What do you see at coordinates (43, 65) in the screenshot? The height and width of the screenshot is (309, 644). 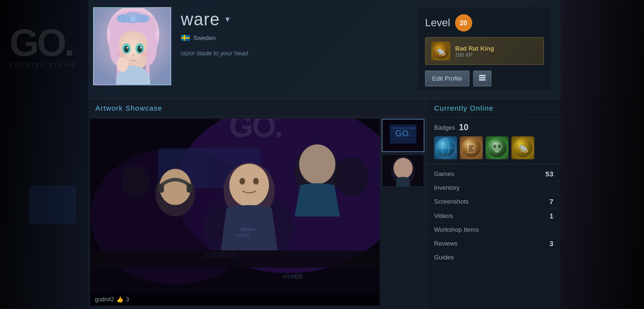 I see `csgo-sub-text: COUNTER-STRIKE` at bounding box center [43, 65].